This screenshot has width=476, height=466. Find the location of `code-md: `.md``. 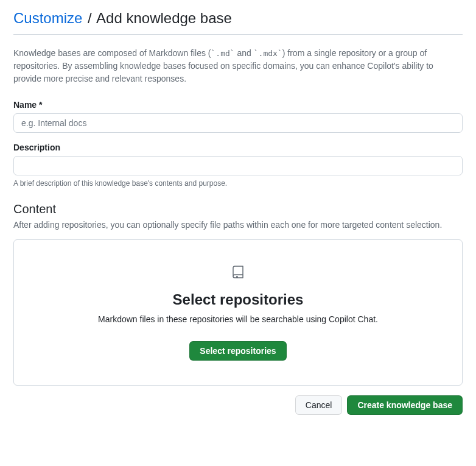

code-md: `.md` is located at coordinates (223, 54).